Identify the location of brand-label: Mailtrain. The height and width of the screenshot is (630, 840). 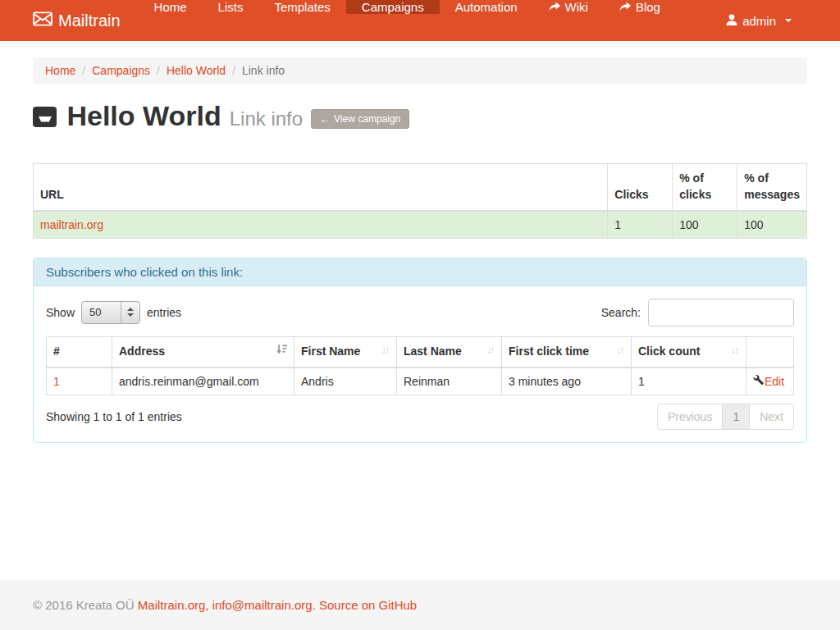
(89, 21).